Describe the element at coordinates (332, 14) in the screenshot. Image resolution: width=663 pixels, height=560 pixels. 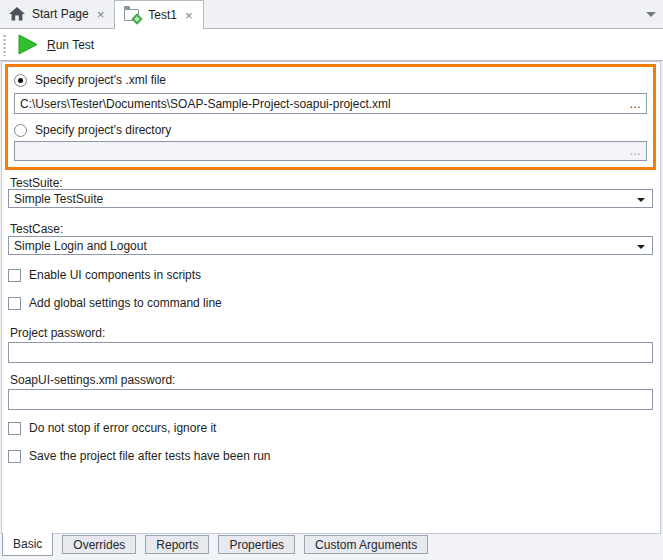
I see `document-tab-bar: Start Page × Test1 ×` at that location.